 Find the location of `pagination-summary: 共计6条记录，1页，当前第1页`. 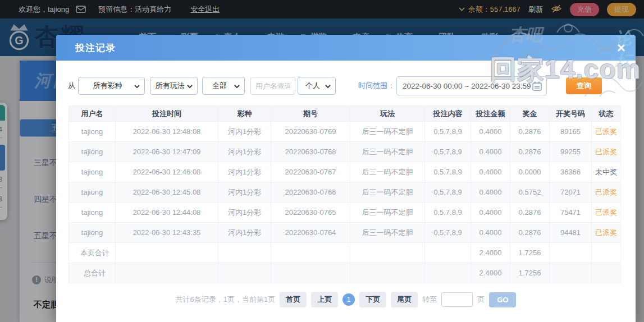

pagination-summary: 共计6条记录，1页，当前第1页 is located at coordinates (226, 300).